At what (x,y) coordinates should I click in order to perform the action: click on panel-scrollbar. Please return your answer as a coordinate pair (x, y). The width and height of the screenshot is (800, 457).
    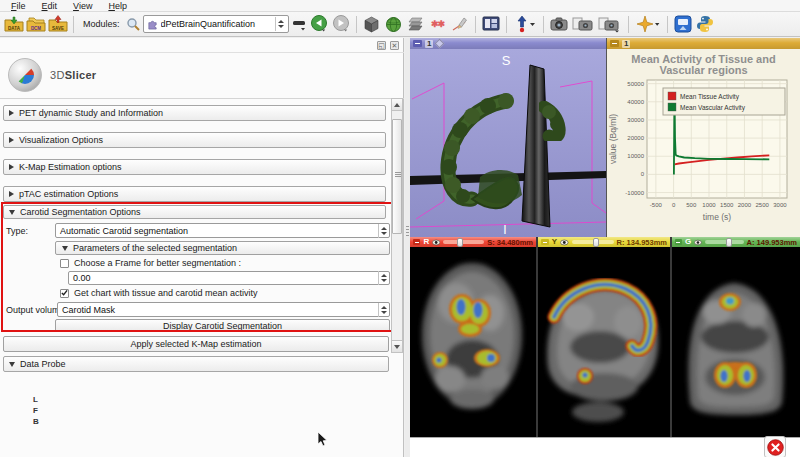
    Looking at the image, I should click on (397, 226).